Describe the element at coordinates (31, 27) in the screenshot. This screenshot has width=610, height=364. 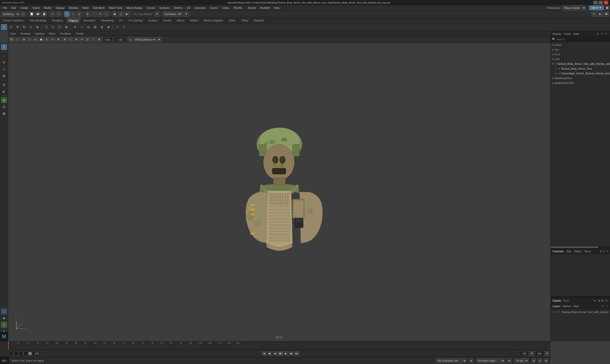
I see `scale-tool-btn: ⤡` at that location.